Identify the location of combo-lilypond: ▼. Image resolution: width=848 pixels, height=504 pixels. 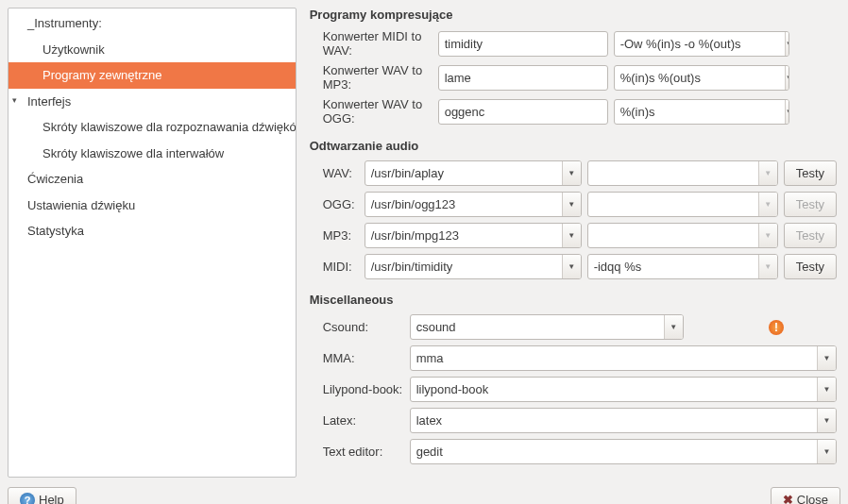
(623, 389).